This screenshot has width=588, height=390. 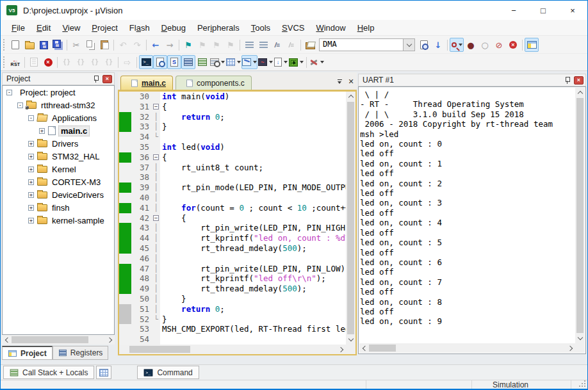 I want to click on find-dropdown-button, so click(x=457, y=45).